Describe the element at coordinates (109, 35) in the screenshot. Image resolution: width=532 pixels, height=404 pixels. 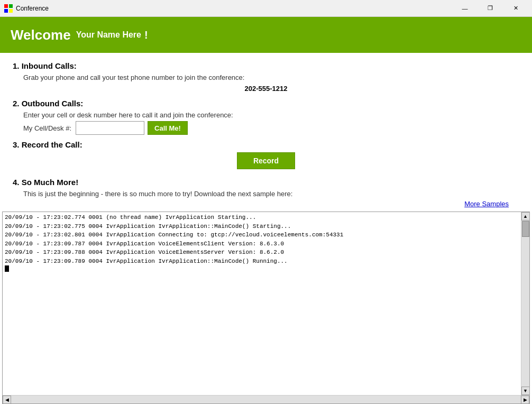
I see `username-text: Your Name Here` at that location.